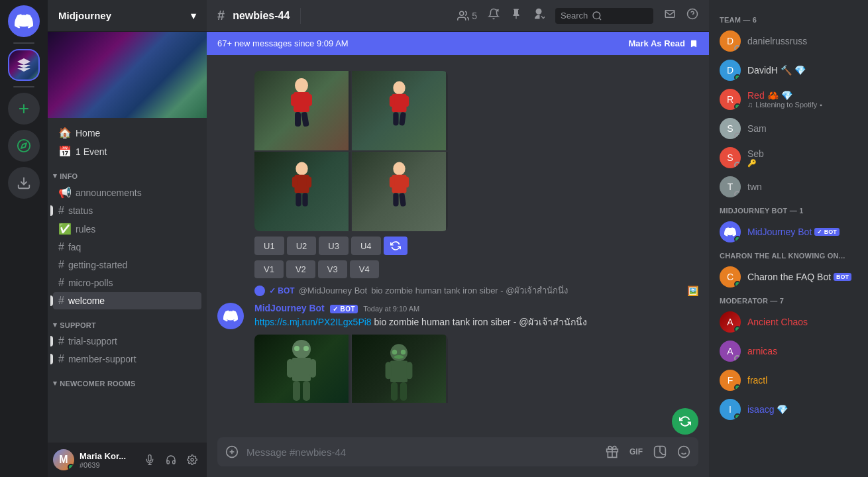 This screenshot has height=477, width=868. I want to click on category-support: ▾ SUPPORT, so click(127, 321).